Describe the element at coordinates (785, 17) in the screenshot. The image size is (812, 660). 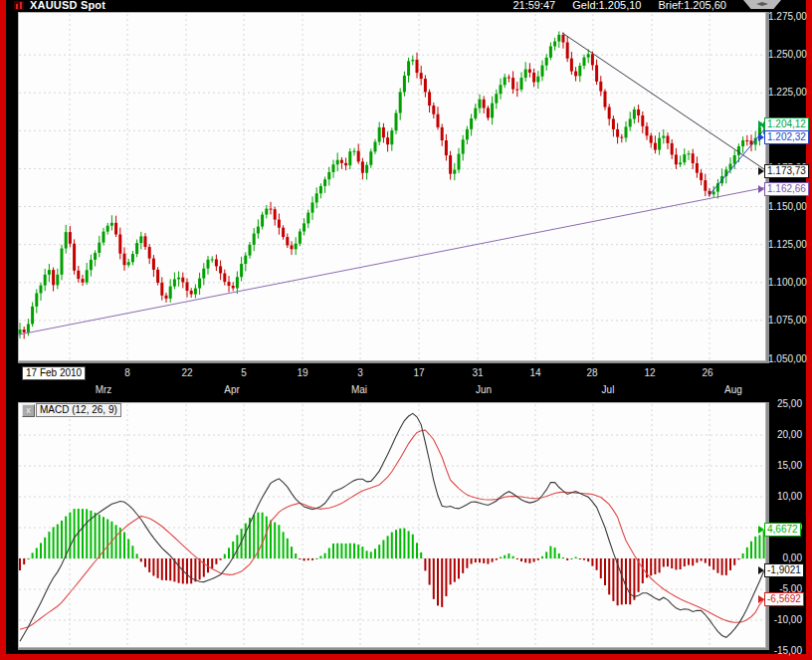
I see `price-axis-tick: 1.275,00` at that location.